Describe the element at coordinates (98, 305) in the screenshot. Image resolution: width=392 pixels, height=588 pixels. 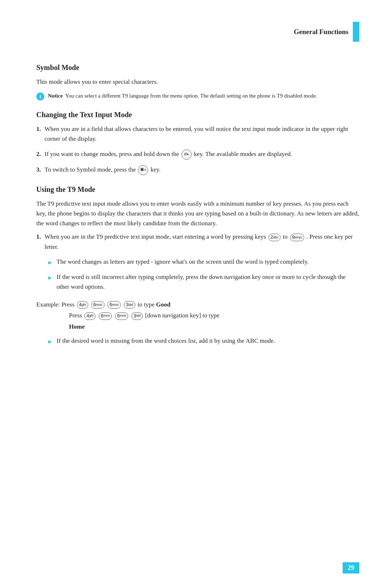
I see `key-6mno-1: 6mno` at that location.